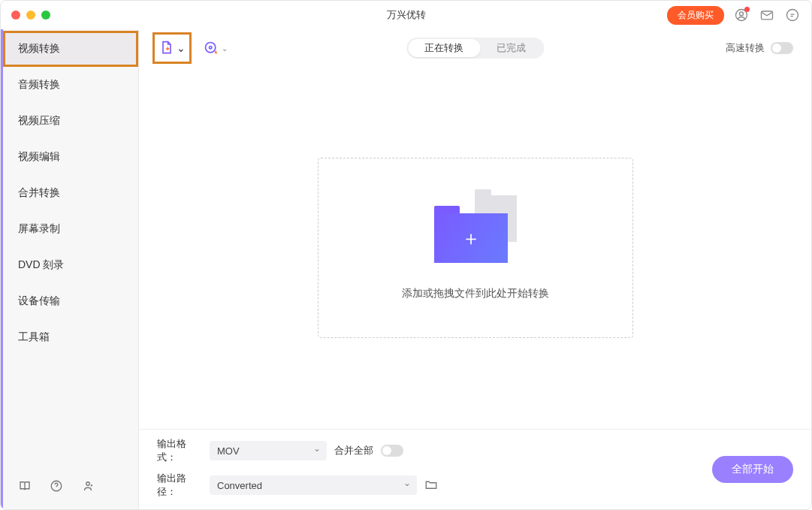 The image size is (812, 510). What do you see at coordinates (782, 48) in the screenshot?
I see `highspeed-toggle` at bounding box center [782, 48].